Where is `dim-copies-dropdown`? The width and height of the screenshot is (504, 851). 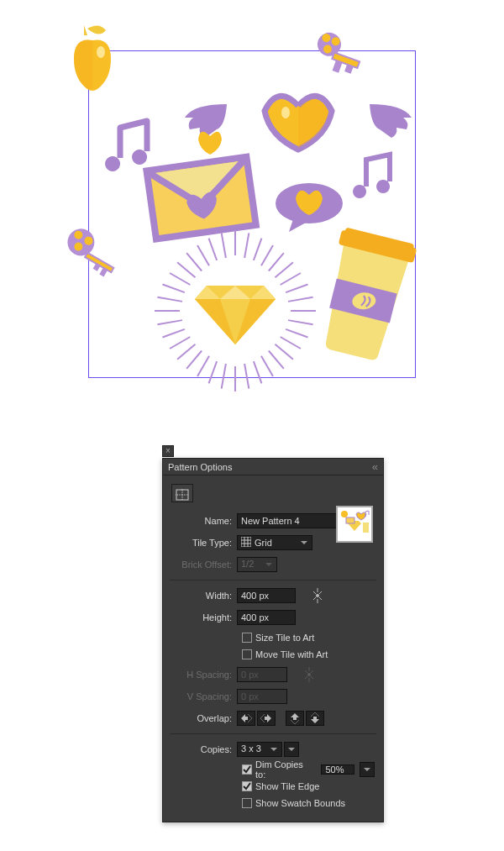
dim-copies-dropdown is located at coordinates (367, 770).